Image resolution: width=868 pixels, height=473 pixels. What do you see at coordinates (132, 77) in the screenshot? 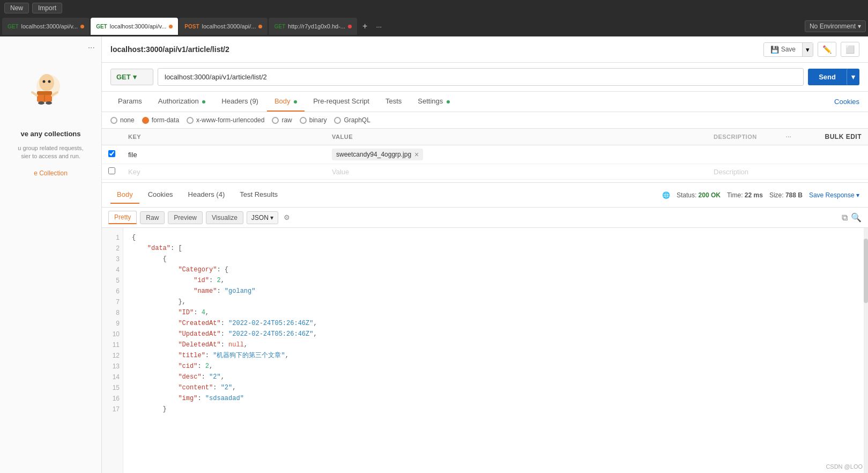
I see `method-selector: GET ▾` at bounding box center [132, 77].